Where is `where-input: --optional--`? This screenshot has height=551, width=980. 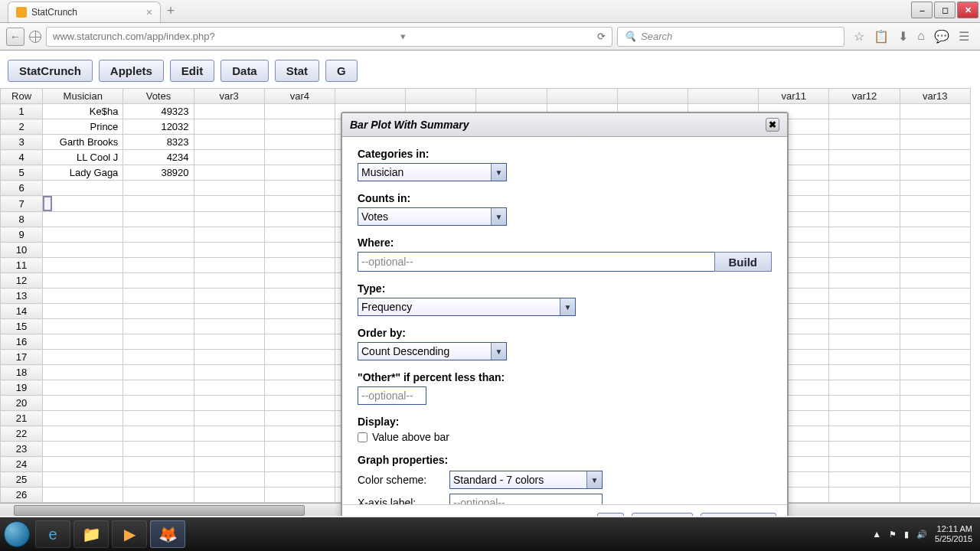
where-input: --optional-- is located at coordinates (536, 262).